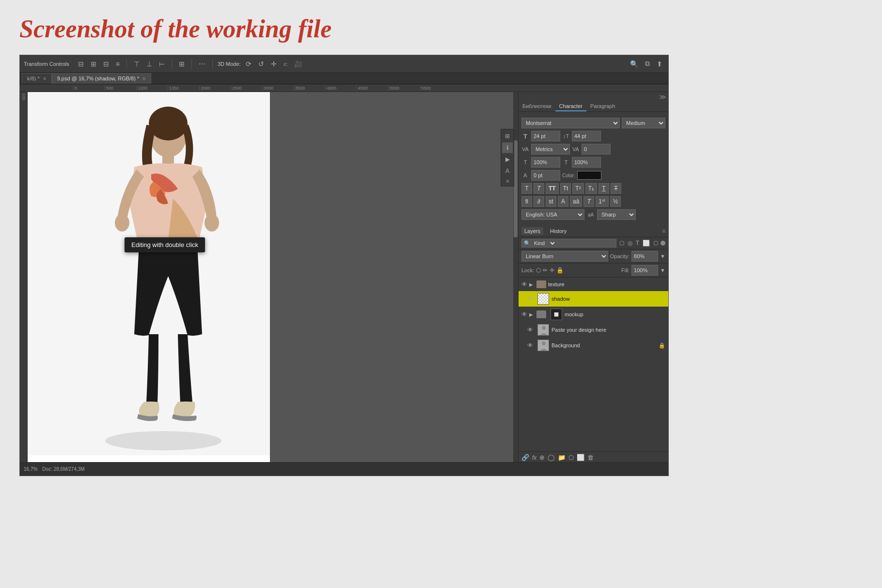 The height and width of the screenshot is (588, 882). I want to click on opacity-input, so click(645, 256).